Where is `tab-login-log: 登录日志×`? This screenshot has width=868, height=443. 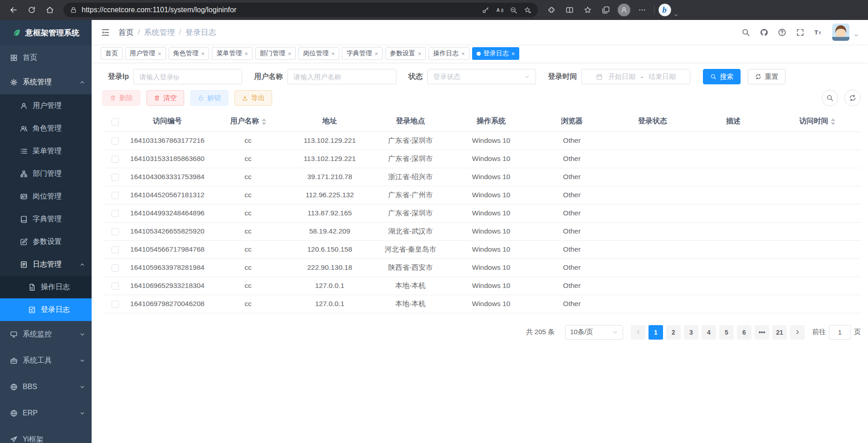 tab-login-log: 登录日志× is located at coordinates (496, 54).